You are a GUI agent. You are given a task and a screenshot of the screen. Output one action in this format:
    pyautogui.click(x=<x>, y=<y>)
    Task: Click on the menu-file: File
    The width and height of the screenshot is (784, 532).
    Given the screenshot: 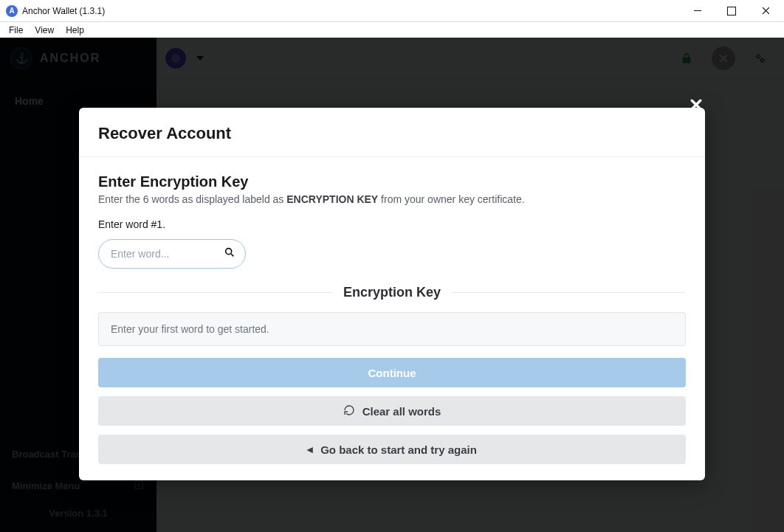 What is the action you would take?
    pyautogui.click(x=16, y=30)
    